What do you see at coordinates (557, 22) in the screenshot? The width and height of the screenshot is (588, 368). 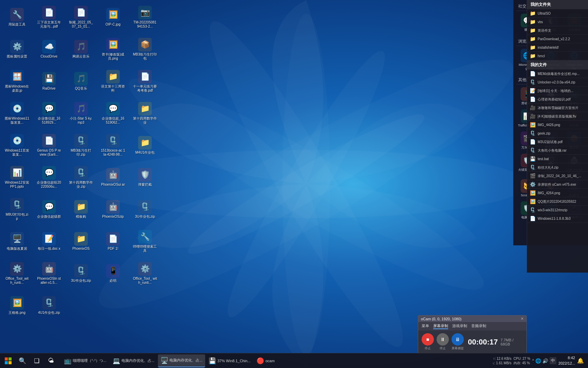 I see `folder-item: 📁vbs` at bounding box center [557, 22].